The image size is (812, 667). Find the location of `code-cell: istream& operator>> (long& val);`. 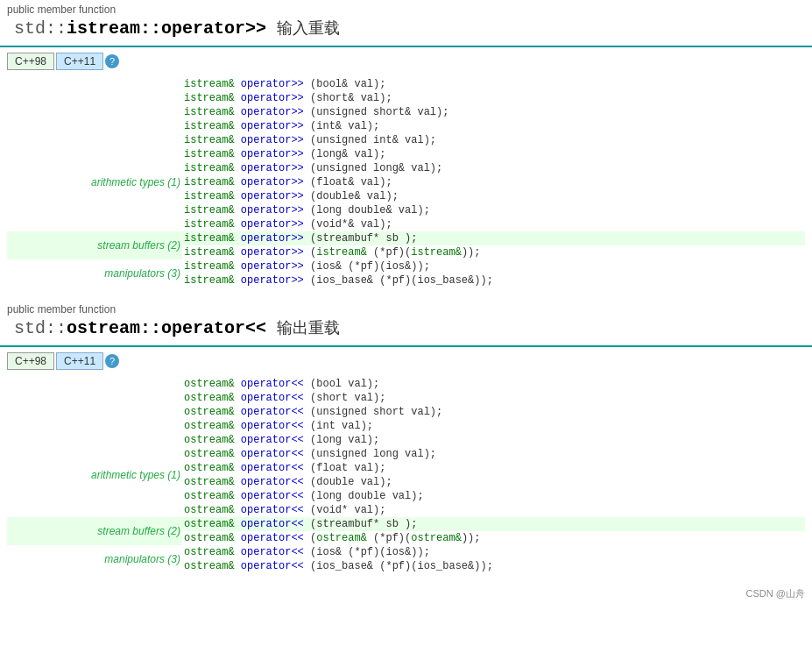

code-cell: istream& operator>> (long& val); is located at coordinates (494, 154).